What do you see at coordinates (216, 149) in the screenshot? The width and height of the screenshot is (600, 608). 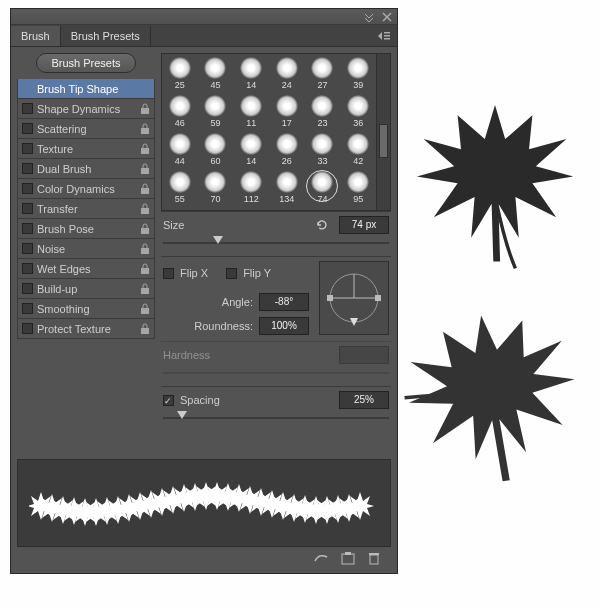 I see `brush-thumb: 60` at bounding box center [216, 149].